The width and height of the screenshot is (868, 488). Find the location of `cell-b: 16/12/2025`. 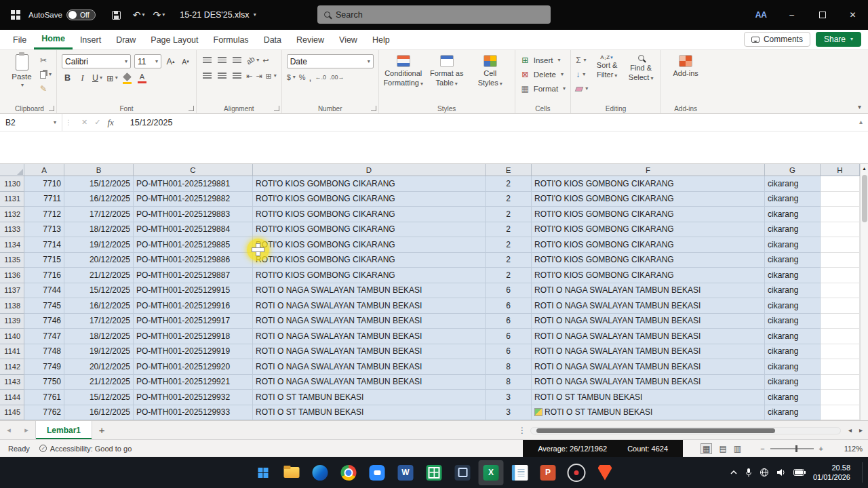

cell-b: 16/12/2025 is located at coordinates (99, 306).